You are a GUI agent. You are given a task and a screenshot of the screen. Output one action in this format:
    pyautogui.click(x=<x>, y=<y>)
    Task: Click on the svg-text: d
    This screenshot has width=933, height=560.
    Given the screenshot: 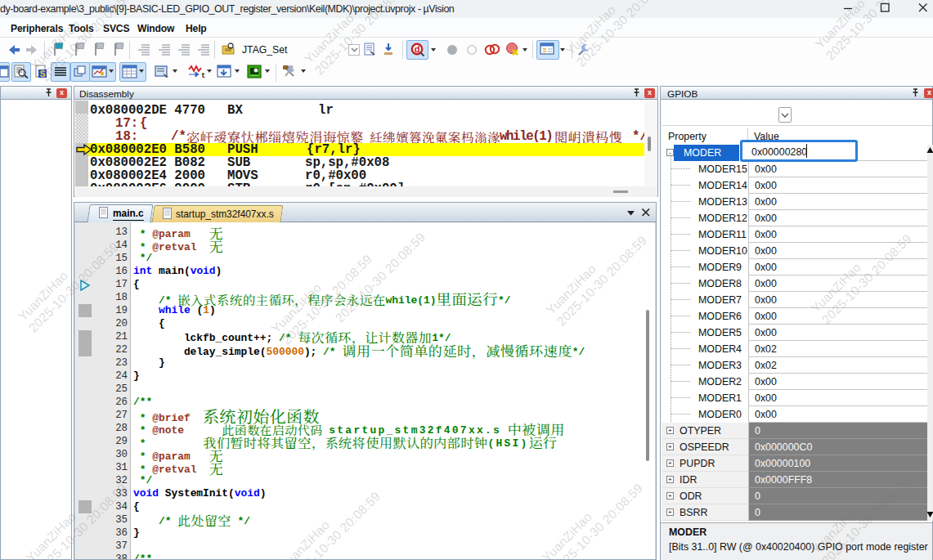 What is the action you would take?
    pyautogui.click(x=417, y=49)
    